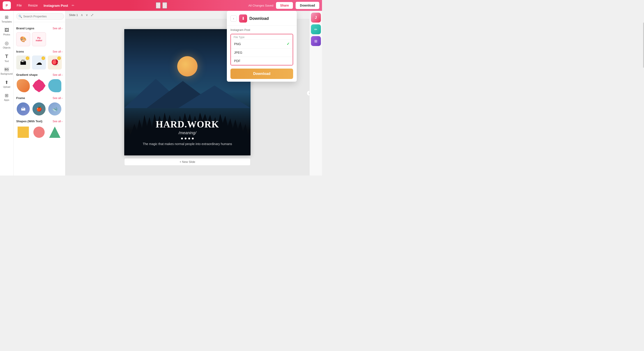 The height and width of the screenshot is (351, 644). What do you see at coordinates (23, 109) in the screenshot?
I see `frame-item-1: 🏔` at bounding box center [23, 109].